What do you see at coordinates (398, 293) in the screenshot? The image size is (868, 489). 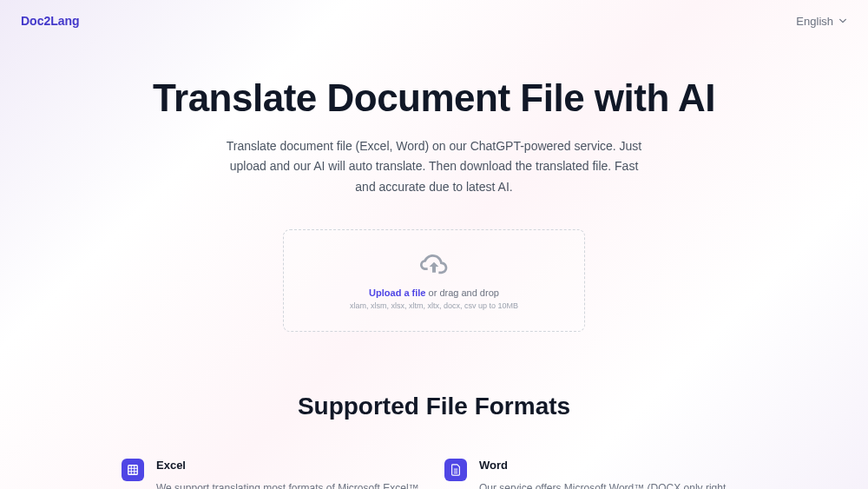 I see `upload-link-text: Upload a file` at bounding box center [398, 293].